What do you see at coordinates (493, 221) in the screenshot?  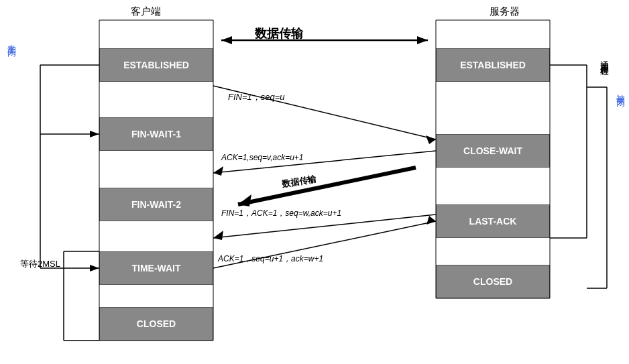 I see `server-last-ack: LAST-ACK` at bounding box center [493, 221].